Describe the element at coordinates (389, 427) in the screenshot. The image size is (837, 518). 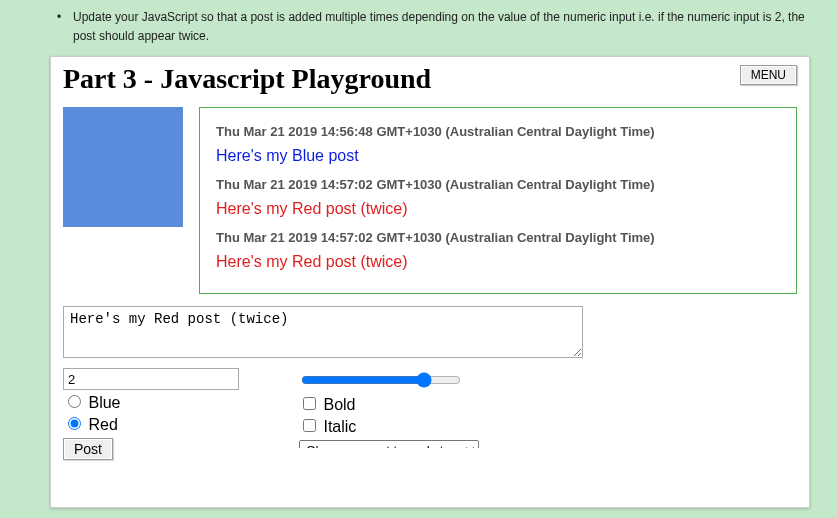
I see `style-option-italic: Italic` at that location.